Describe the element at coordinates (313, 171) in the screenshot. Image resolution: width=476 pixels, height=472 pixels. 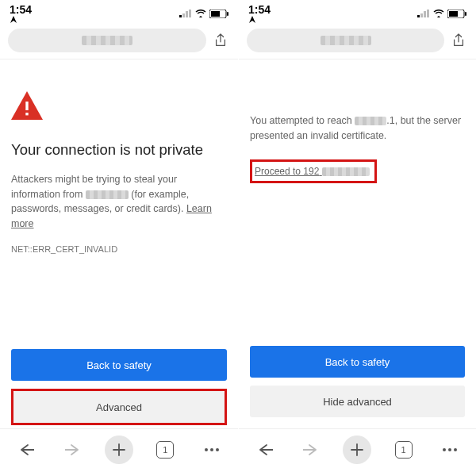
I see `proceed-highlight: Proceed to 192` at that location.